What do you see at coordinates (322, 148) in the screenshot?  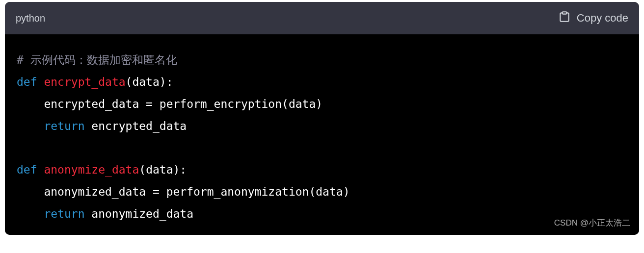 I see `code-line` at bounding box center [322, 148].